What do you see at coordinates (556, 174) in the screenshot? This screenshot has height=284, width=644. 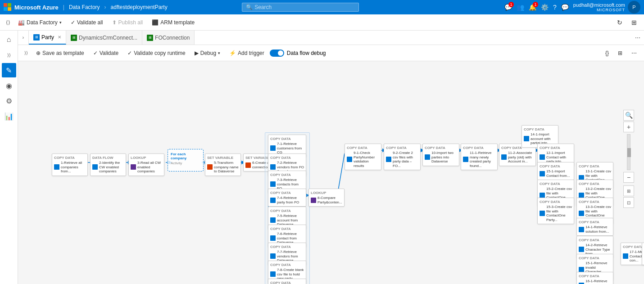 I see `node-151a-body: 15-1-Import Contact from...` at bounding box center [556, 174].